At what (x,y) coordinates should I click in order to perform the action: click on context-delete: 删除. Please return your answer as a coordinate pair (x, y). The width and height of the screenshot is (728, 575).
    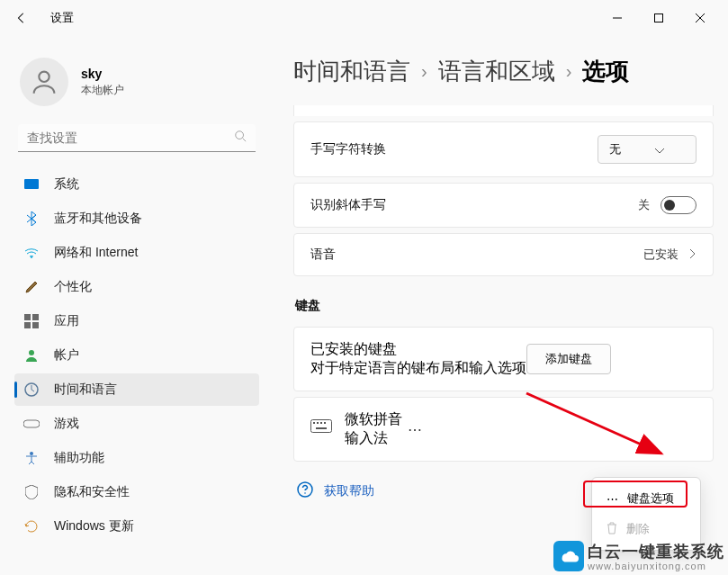
    Looking at the image, I should click on (646, 529).